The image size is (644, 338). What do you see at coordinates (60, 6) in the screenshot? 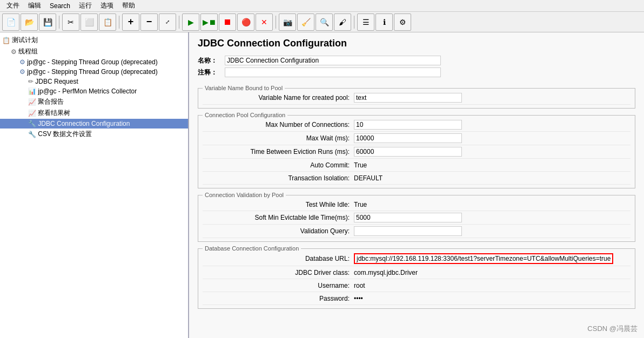
I see `menu-search: Search` at bounding box center [60, 6].